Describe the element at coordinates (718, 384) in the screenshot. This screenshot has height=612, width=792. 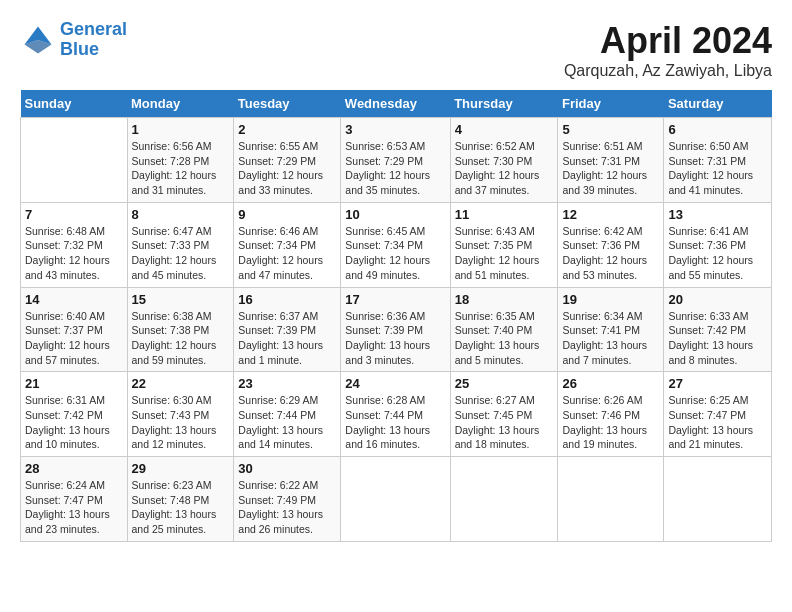
I see `day-number: 27` at that location.